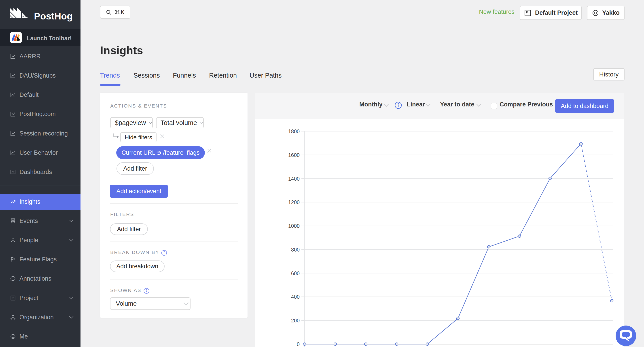  What do you see at coordinates (294, 202) in the screenshot?
I see `svg-text: 1200` at bounding box center [294, 202].